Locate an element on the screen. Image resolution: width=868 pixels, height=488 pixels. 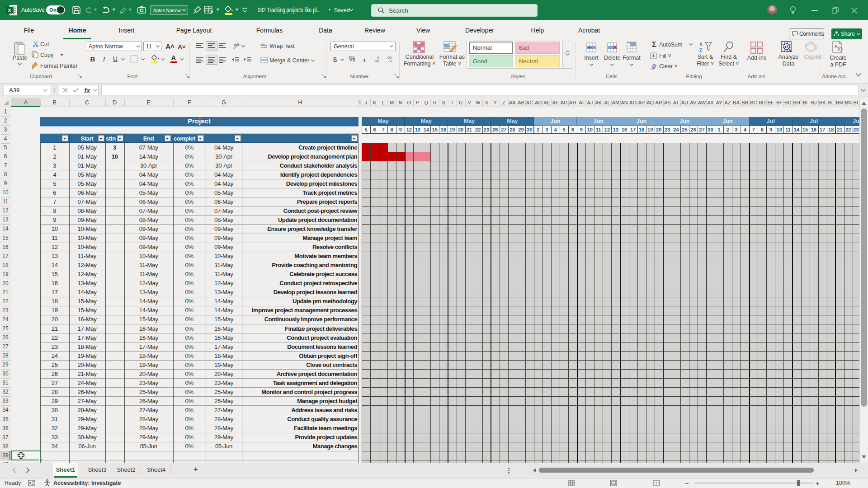
svg-text: →0 is located at coordinates (390, 61).